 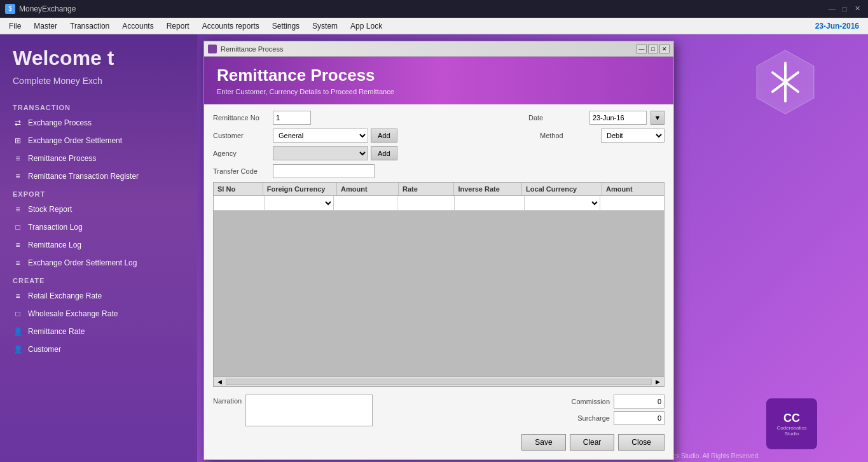 I want to click on dialog-minimize-button: —, so click(x=642, y=49).